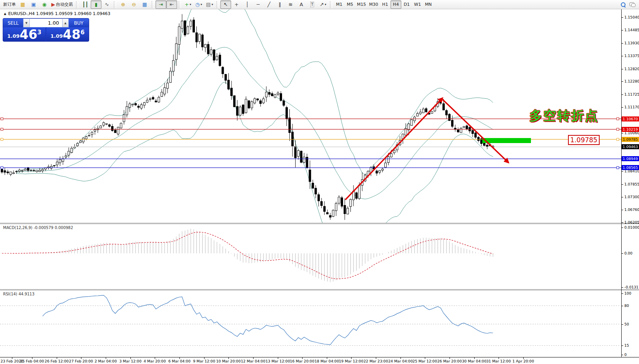 This screenshot has width=639, height=364. Describe the element at coordinates (407, 5) in the screenshot. I see `tf-d1-button: D1` at that location.